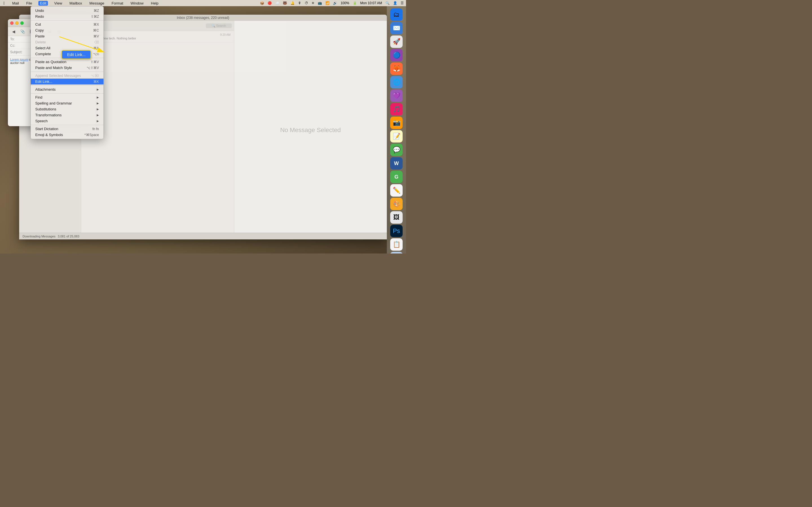 The width and height of the screenshot is (812, 507). I want to click on submenu-arrow-substitutions: ▶, so click(98, 109).